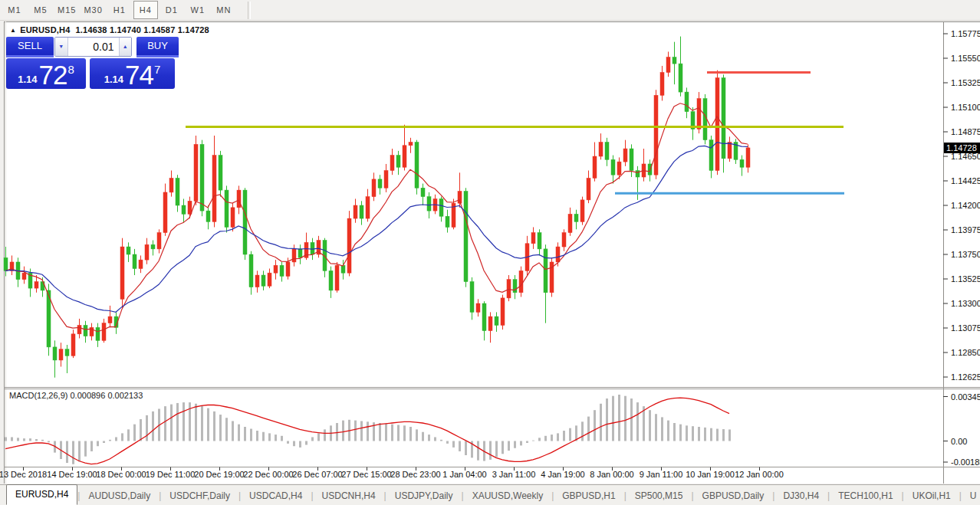  Describe the element at coordinates (13, 31) in the screenshot. I see `chart-marker-icon: ▲` at that location.